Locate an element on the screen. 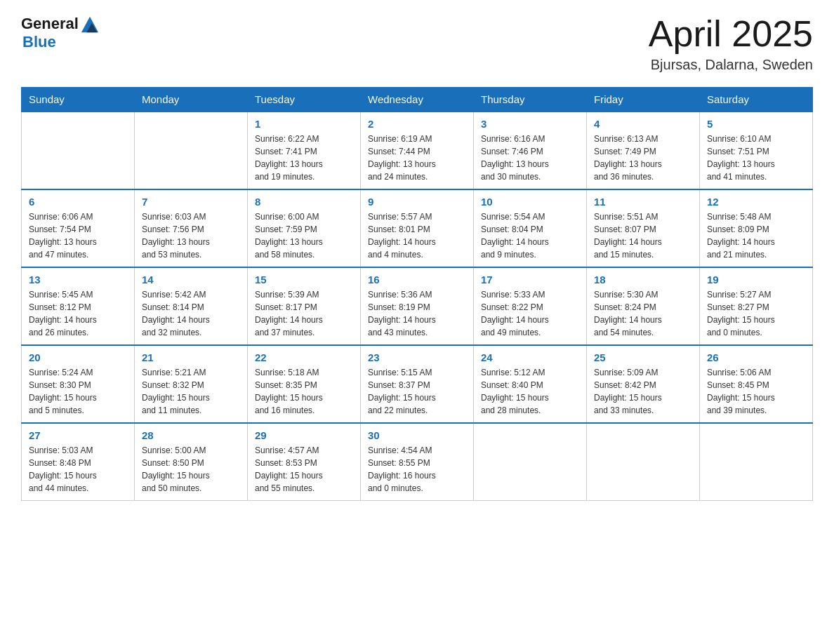  day-info: Sunrise: 5:57 AM Sunset: 8:01 PM Dayligh… is located at coordinates (417, 236).